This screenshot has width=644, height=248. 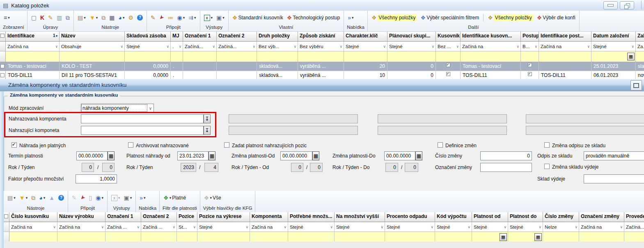 I want to click on filter-select-ozna-en-2: Začíná ...∨, so click(x=159, y=227).